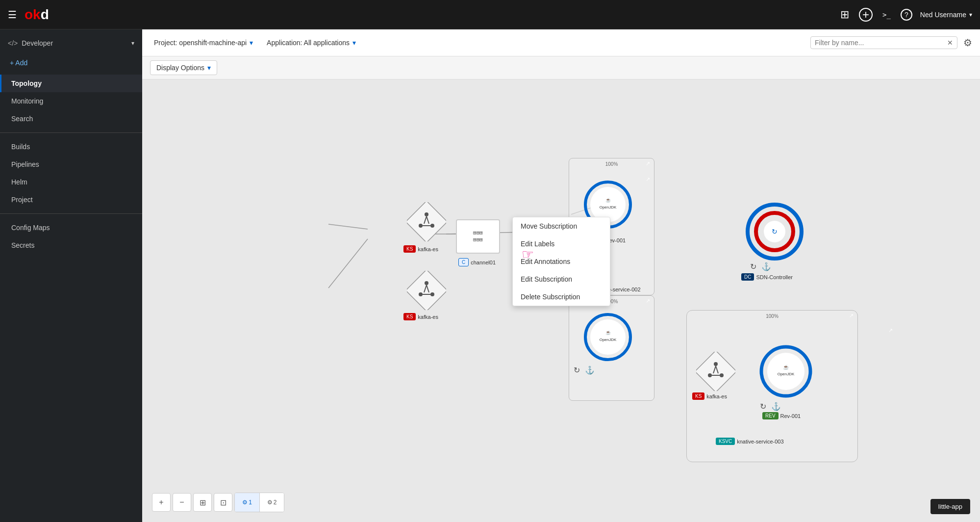 The height and width of the screenshot is (522, 980). Describe the element at coordinates (182, 502) in the screenshot. I see `zoom-out-button: −` at that location.